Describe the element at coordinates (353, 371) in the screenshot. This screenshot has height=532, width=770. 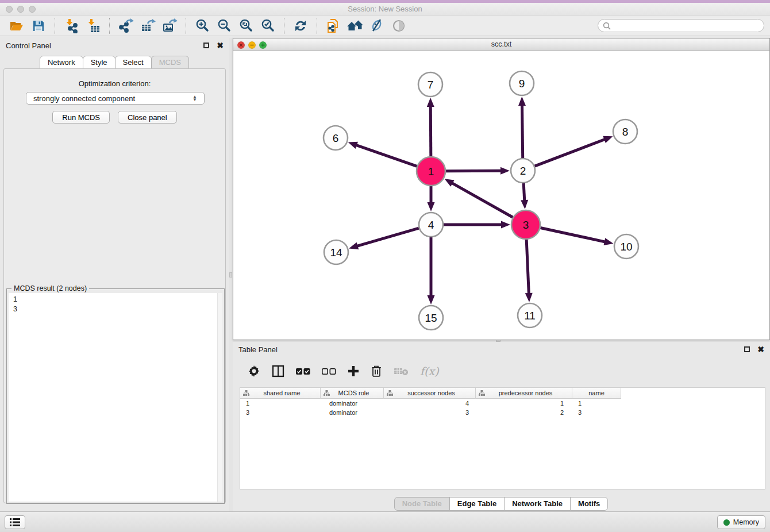
I see `add-column-icon` at that location.